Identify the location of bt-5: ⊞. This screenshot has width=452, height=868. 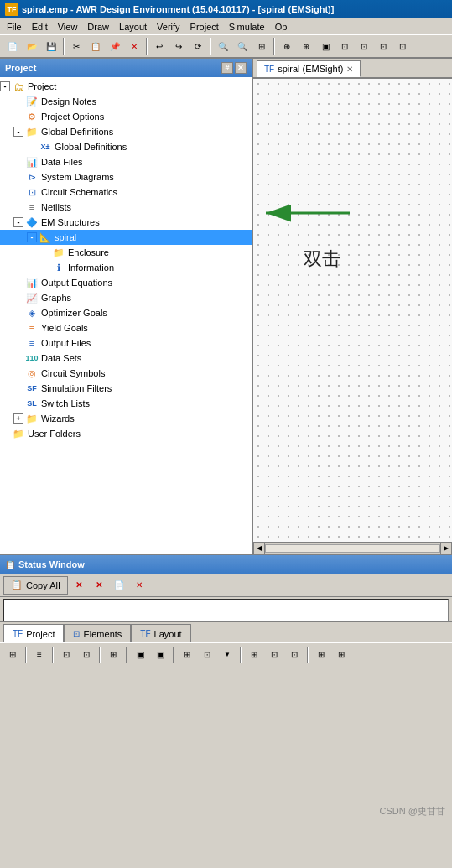
(113, 655).